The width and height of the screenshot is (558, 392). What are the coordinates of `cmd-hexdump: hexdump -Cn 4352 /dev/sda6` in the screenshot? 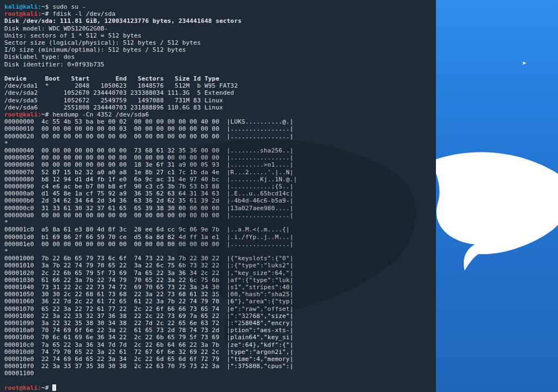 It's located at (100, 114).